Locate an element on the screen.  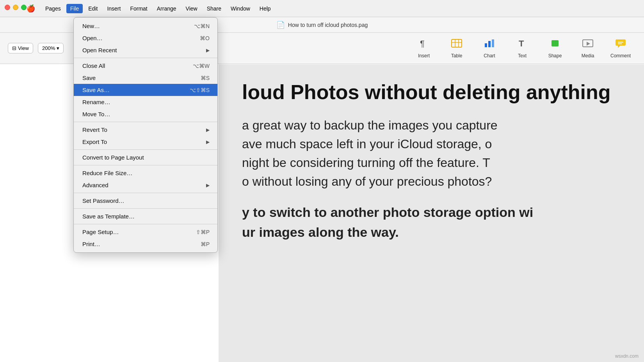
view-button: ⊟ View is located at coordinates (20, 48).